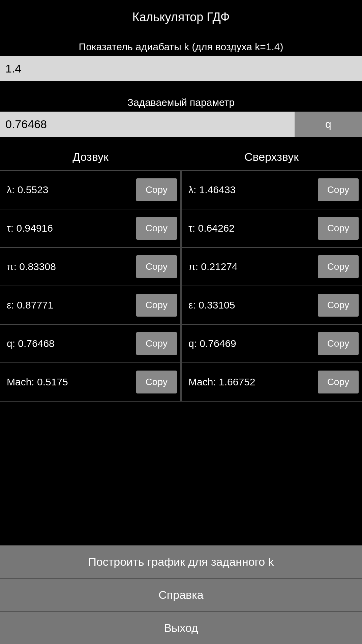  Describe the element at coordinates (181, 266) in the screenshot. I see `table-row: π: 0.83308Copyπ: 0.21274Copy` at that location.